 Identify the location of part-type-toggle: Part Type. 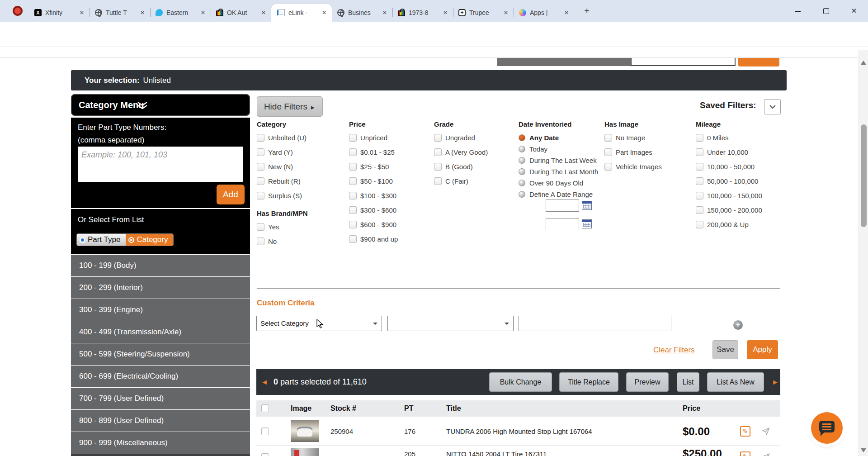
(101, 240).